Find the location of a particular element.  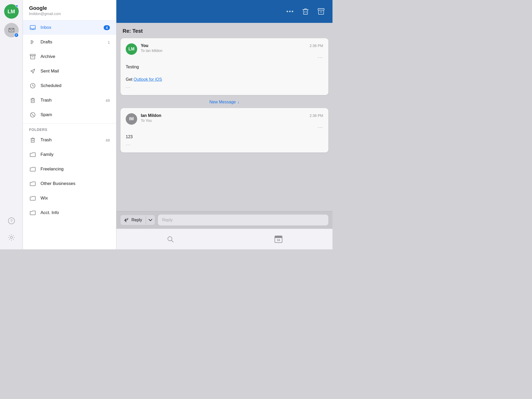

reply-bar: Reply Reply is located at coordinates (224, 220).